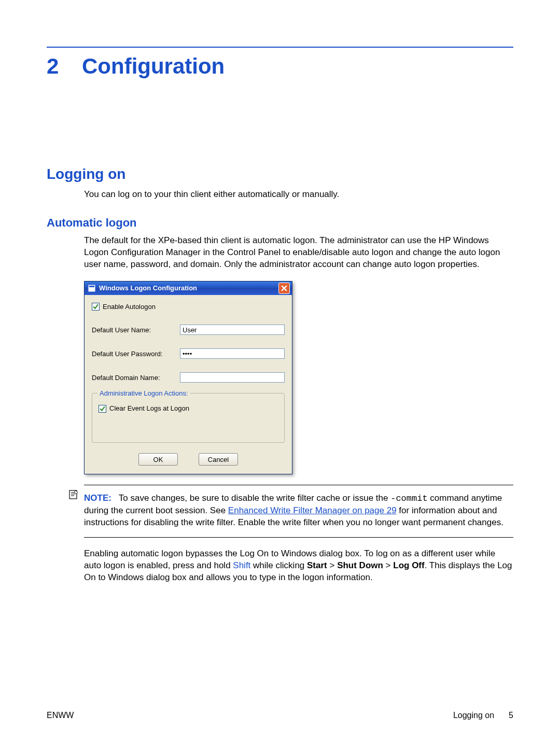 The height and width of the screenshot is (745, 560). What do you see at coordinates (136, 330) in the screenshot?
I see `username-label: Default User Name:` at bounding box center [136, 330].